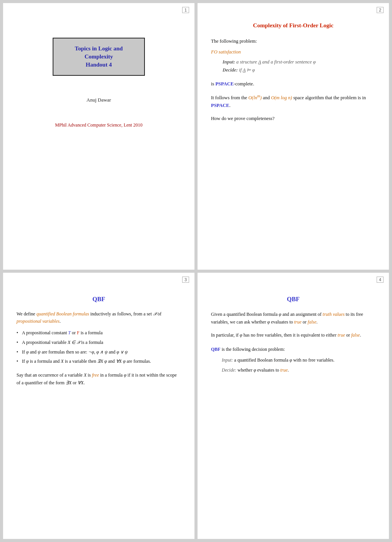 This screenshot has height=542, width=392. Describe the element at coordinates (334, 314) in the screenshot. I see `slide4-truth-values: truth values` at that location.